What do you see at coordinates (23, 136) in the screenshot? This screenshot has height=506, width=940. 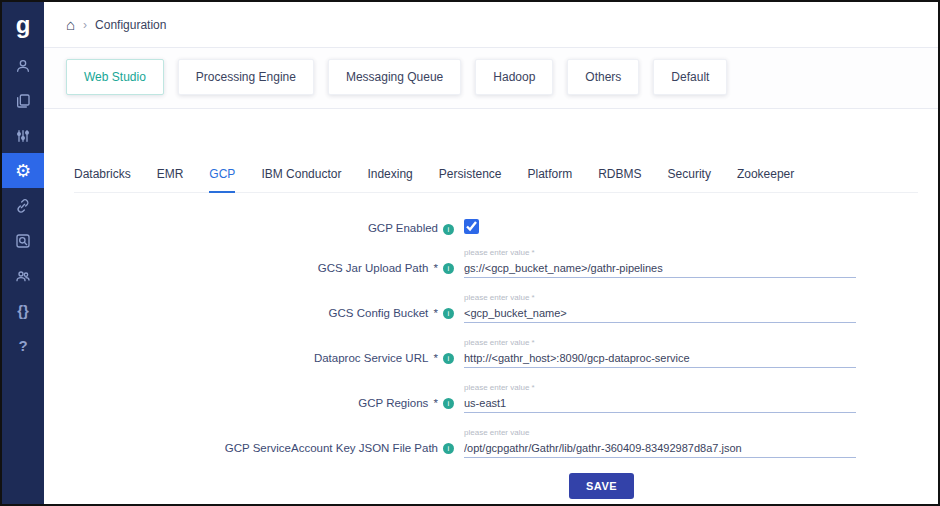 I see `sliders-icon` at bounding box center [23, 136].